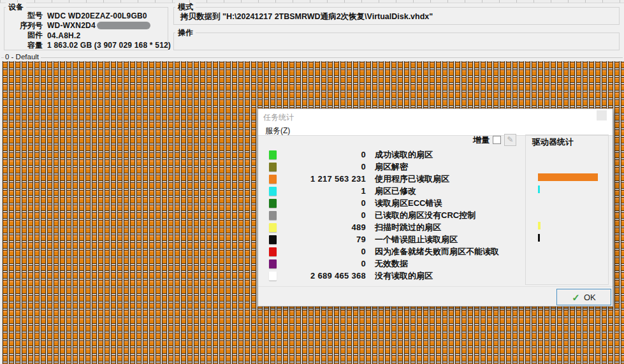  Describe the element at coordinates (273, 252) in the screenshot. I see `swatch-red` at that location.